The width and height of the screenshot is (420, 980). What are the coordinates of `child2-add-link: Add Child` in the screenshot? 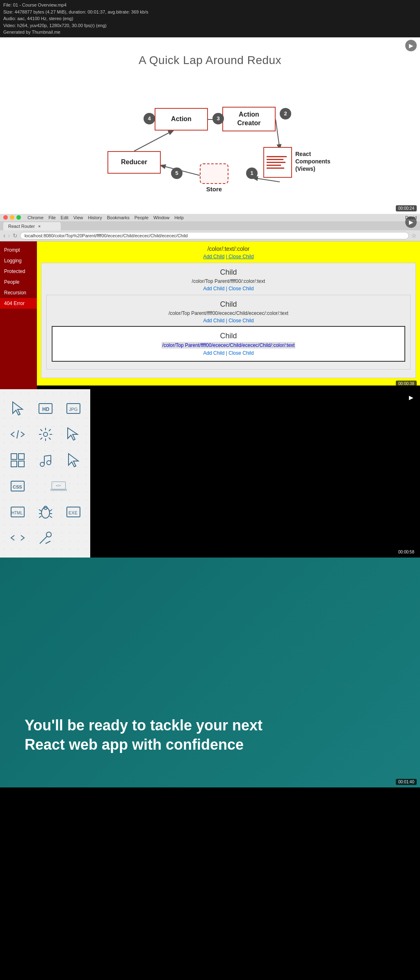 It's located at (214, 321).